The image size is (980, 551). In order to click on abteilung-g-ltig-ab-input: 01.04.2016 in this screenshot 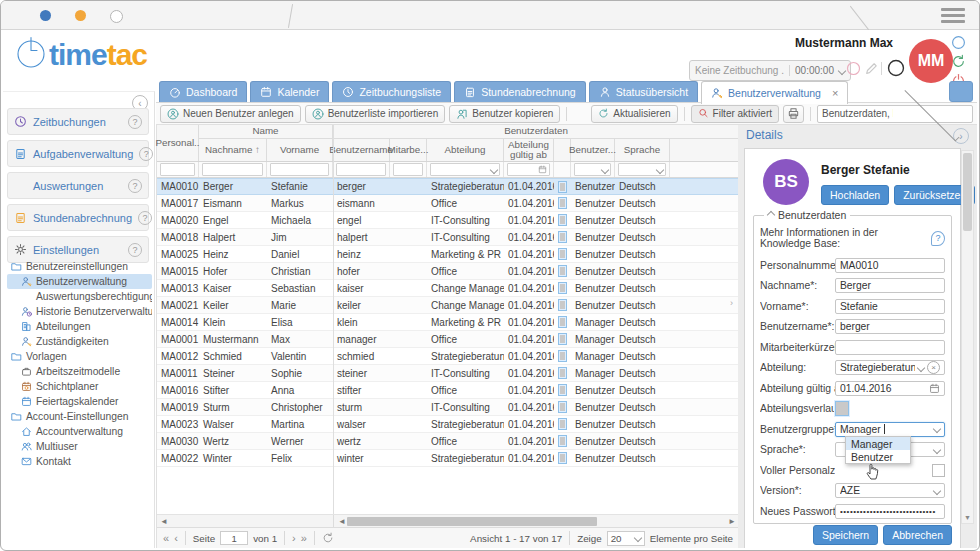, I will do `click(890, 388)`.